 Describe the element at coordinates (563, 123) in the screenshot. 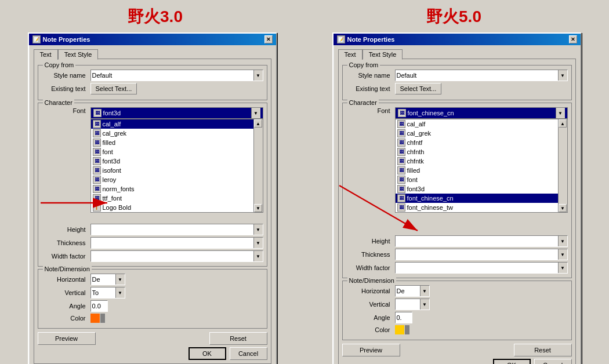

I see `right-scroll-up: ▲` at that location.